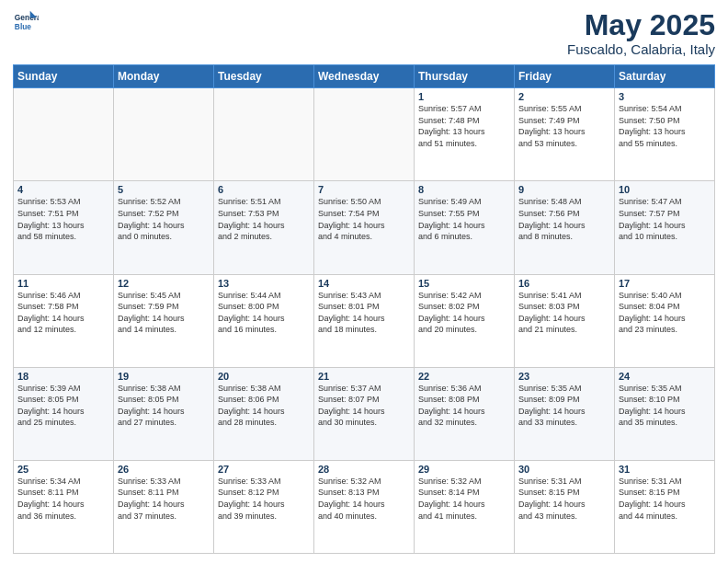 This screenshot has height=563, width=728. Describe the element at coordinates (364, 320) in the screenshot. I see `calendar-cell: 14Sunrise: 5:43 AM Sunset: 8:01 PM Dayli…` at that location.